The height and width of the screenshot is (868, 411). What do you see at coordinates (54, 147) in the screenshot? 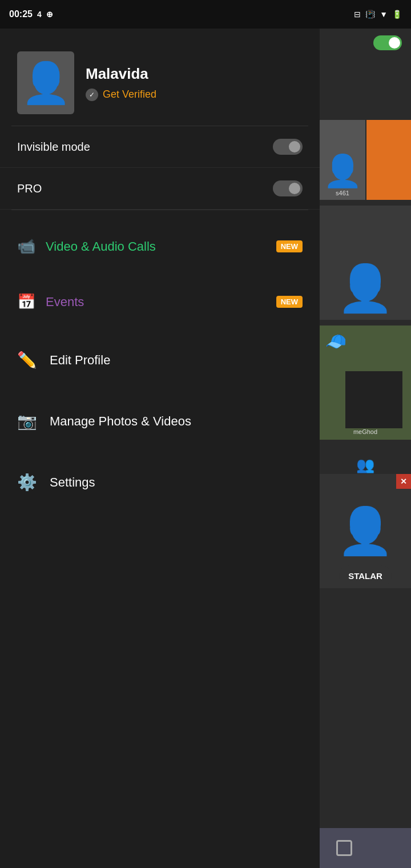
I see `invisible-mode-label: Invisible mode` at bounding box center [54, 147].